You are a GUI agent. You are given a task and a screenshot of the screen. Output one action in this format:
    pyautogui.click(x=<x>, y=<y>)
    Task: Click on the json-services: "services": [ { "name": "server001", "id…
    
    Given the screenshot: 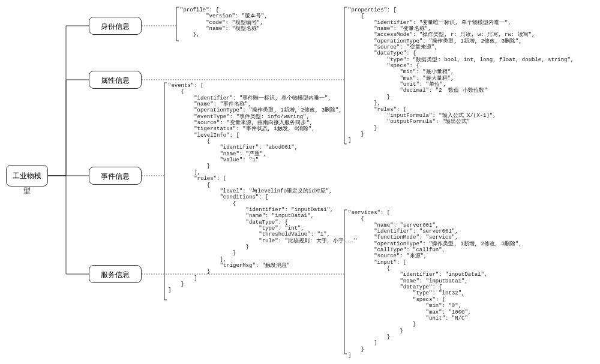 What is the action you would take?
    pyautogui.click(x=435, y=284)
    